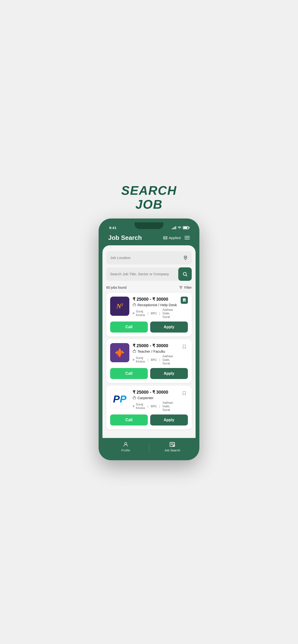  I want to click on job-location-2: Aathwa Gate, Surat, so click(170, 360).